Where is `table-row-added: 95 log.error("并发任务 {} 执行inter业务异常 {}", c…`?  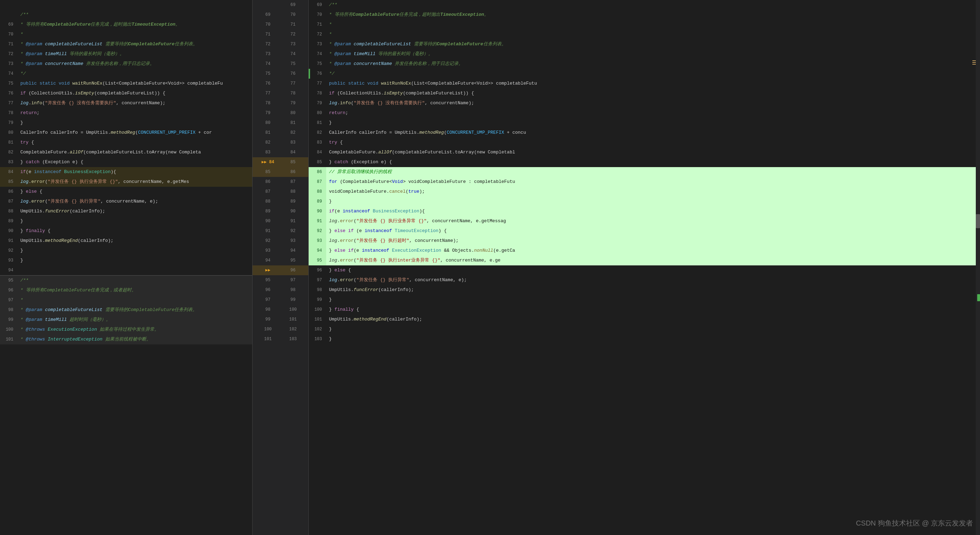
table-row-added: 95 log.error("并发任务 {} 执行inter业务异常 {}", c… is located at coordinates (644, 260).